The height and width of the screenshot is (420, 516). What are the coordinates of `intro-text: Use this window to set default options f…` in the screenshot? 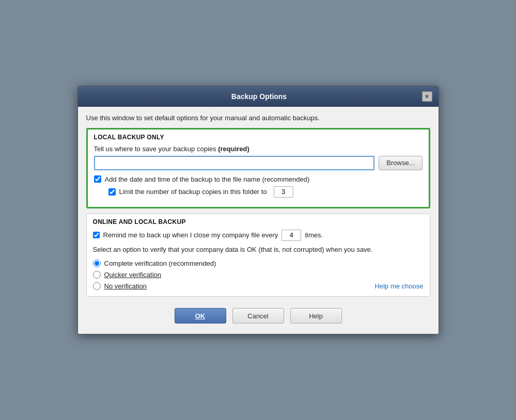 It's located at (258, 118).